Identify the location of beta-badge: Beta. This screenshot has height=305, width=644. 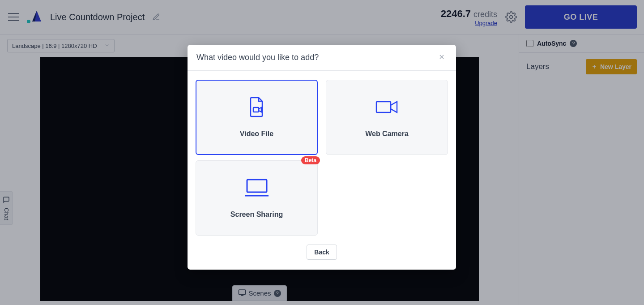
(311, 160).